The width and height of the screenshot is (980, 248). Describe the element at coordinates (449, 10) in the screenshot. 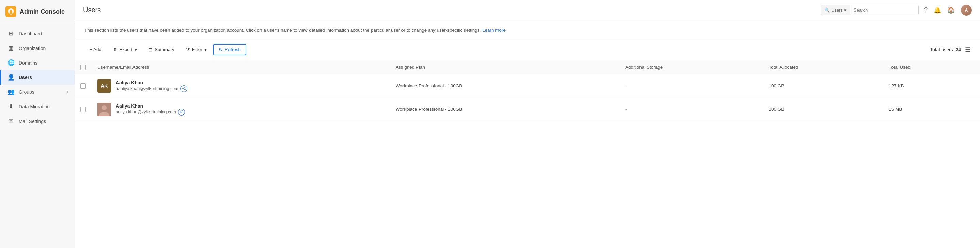

I see `page-title: Users` at that location.